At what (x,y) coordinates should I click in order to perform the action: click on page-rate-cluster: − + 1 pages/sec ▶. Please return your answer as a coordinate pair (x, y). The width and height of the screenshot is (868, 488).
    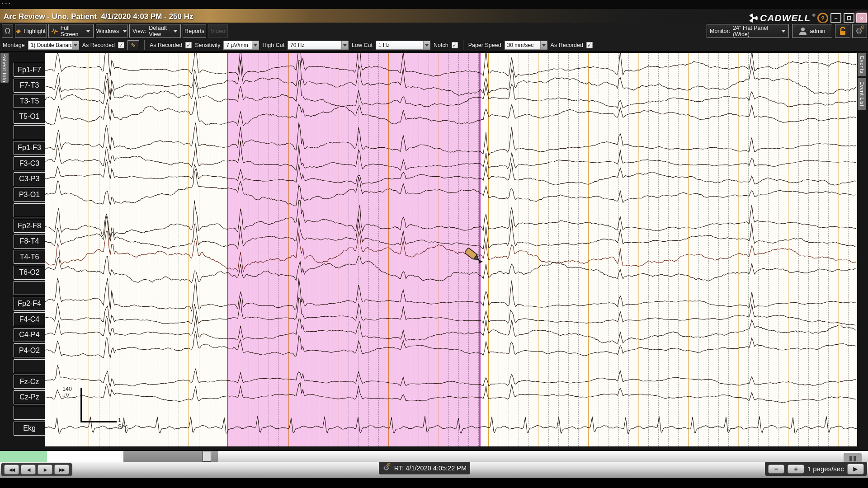
    Looking at the image, I should click on (816, 469).